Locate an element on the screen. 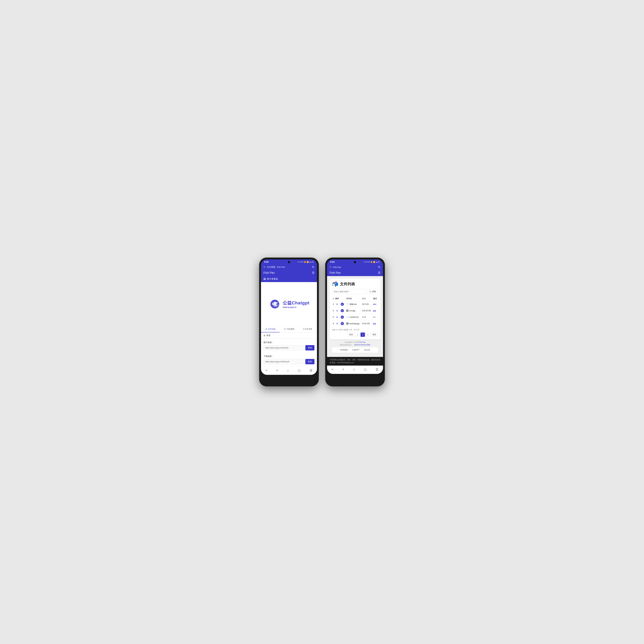 The height and width of the screenshot is (644, 644). download-link-label: 下载链接： is located at coordinates (289, 356).